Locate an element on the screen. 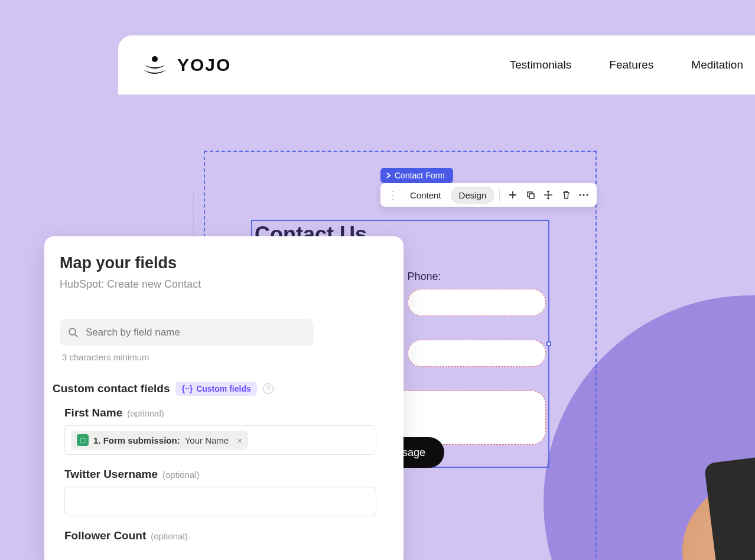 Image resolution: width=755 pixels, height=560 pixels. label-phone: Phone: is located at coordinates (477, 276).